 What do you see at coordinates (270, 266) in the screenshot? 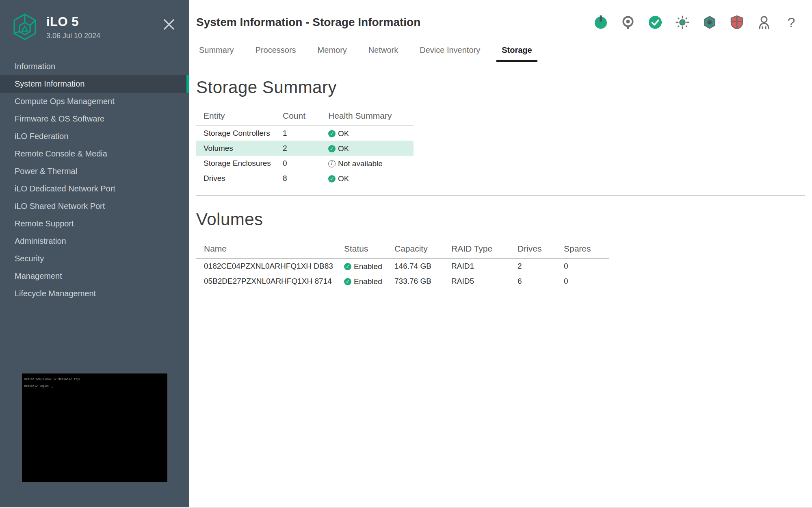
I see `volume-name-cell: 0182CE04PZXNL0ARHFQ1XH DB83` at bounding box center [270, 266].